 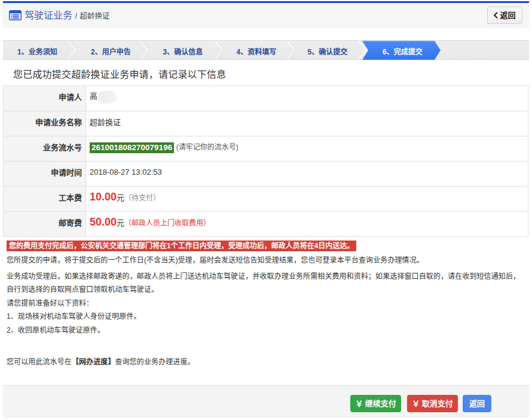 I want to click on svg-text: 4、资料填写, so click(x=257, y=51).